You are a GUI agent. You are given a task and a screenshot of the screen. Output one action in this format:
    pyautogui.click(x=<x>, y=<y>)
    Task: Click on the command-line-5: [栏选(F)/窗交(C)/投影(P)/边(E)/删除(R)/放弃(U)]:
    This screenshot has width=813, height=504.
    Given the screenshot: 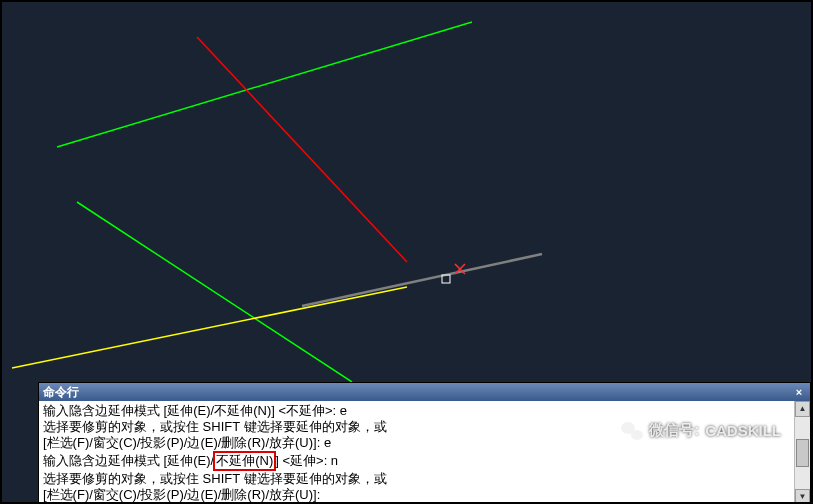 What is the action you would take?
    pyautogui.click(x=424, y=495)
    